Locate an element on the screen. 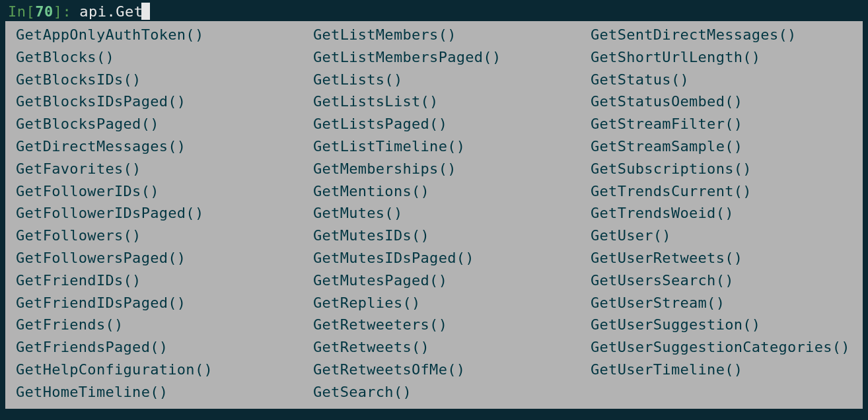  prompt-open-bracket: [ is located at coordinates (31, 12).